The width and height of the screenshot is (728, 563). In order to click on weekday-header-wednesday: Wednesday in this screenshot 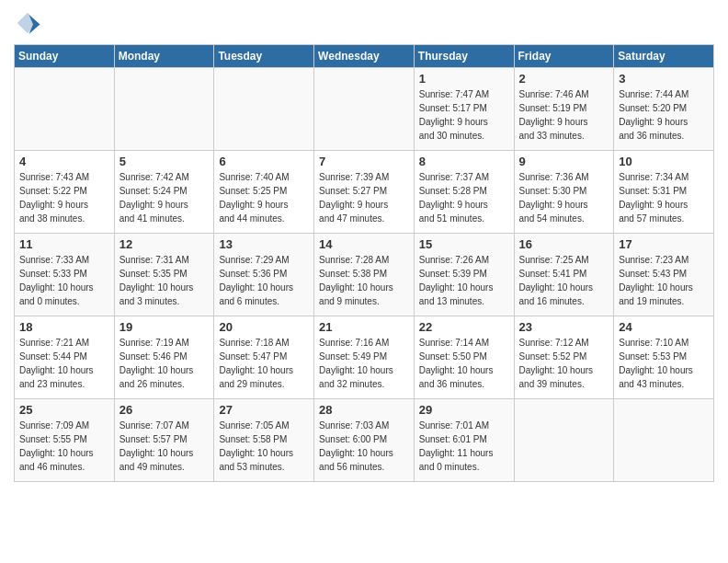, I will do `click(364, 57)`.